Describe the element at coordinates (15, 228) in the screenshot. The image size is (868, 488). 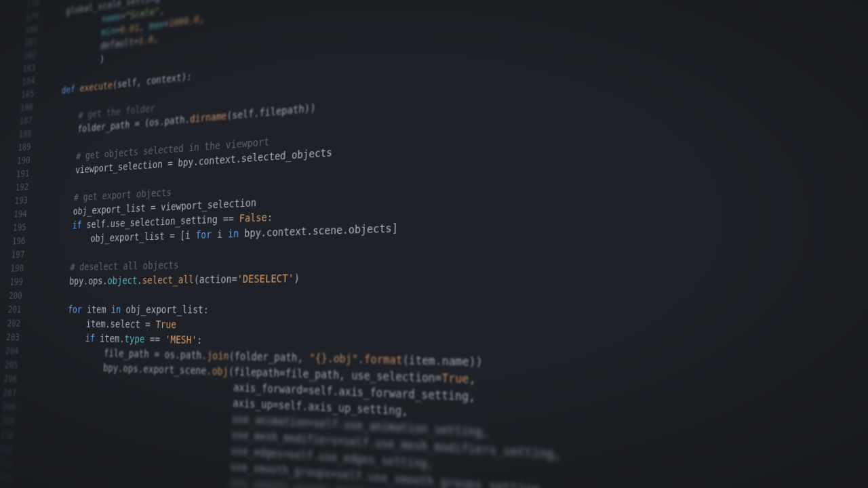
I see `line-number: 195` at that location.